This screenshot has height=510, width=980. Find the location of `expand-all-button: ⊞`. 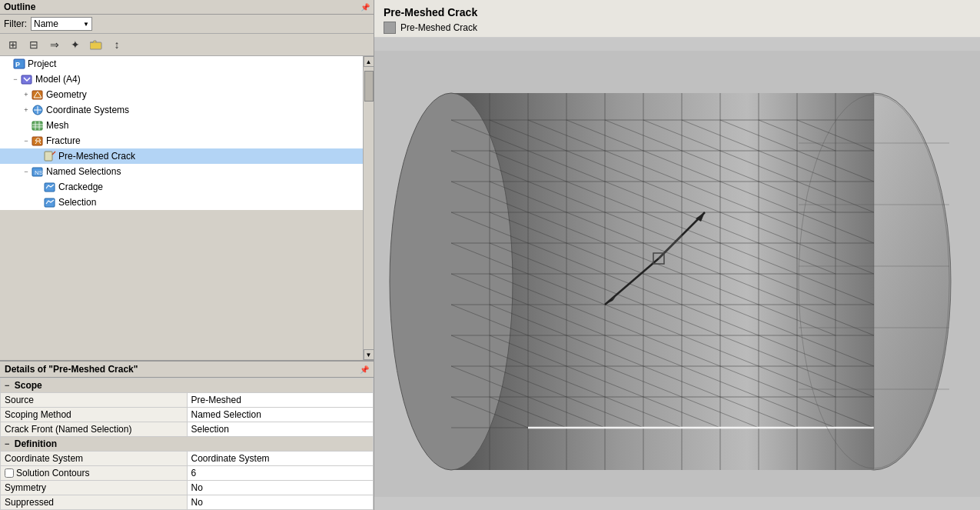

expand-all-button: ⊞ is located at coordinates (13, 45).